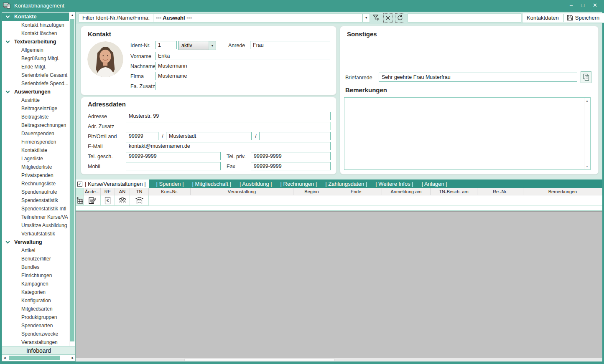  I want to click on sidebar-item-produktgruppen: Produktgruppen, so click(36, 317).